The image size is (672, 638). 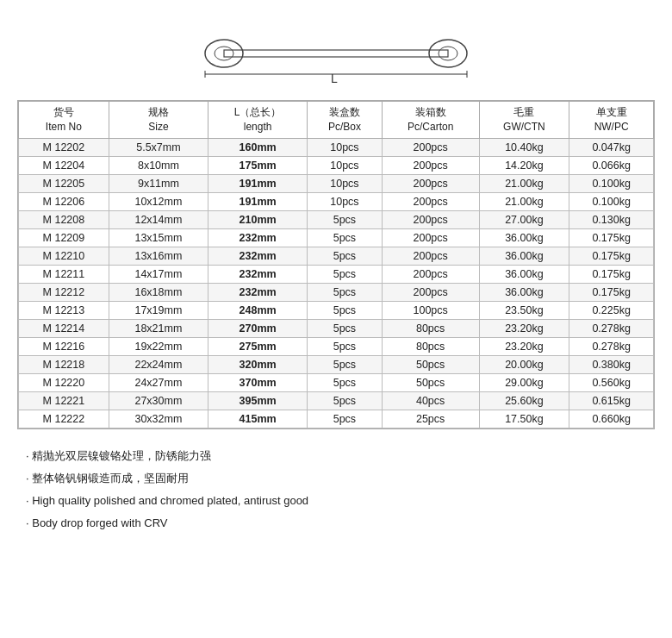 I want to click on table-cell: M 12221, so click(x=64, y=400).